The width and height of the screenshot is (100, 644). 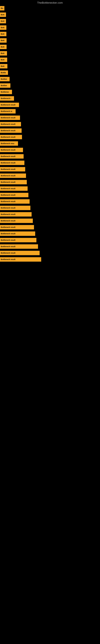 What do you see at coordinates (8, 111) in the screenshot?
I see `bar-item: Bottleneck re` at bounding box center [8, 111].